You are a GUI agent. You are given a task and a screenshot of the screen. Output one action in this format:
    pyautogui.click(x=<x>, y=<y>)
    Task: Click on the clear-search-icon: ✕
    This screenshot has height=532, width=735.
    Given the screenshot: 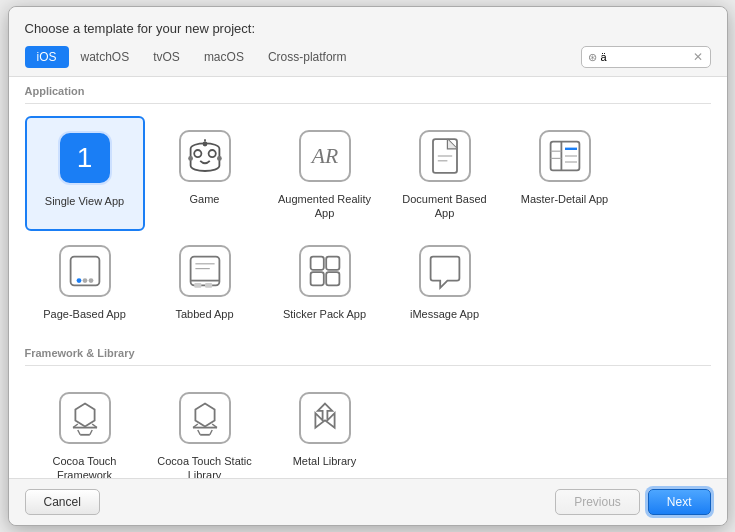 What is the action you would take?
    pyautogui.click(x=698, y=57)
    